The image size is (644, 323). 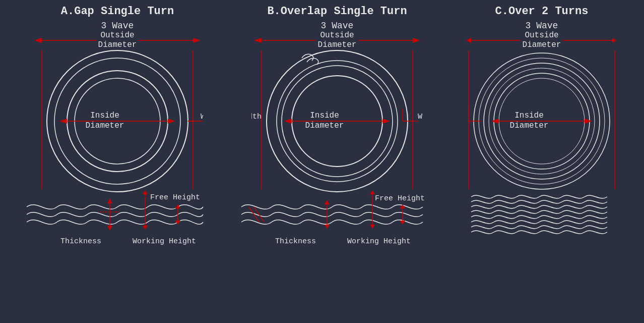 What do you see at coordinates (117, 11) in the screenshot?
I see `section-a-title: A.Gap Single Turn` at bounding box center [117, 11].